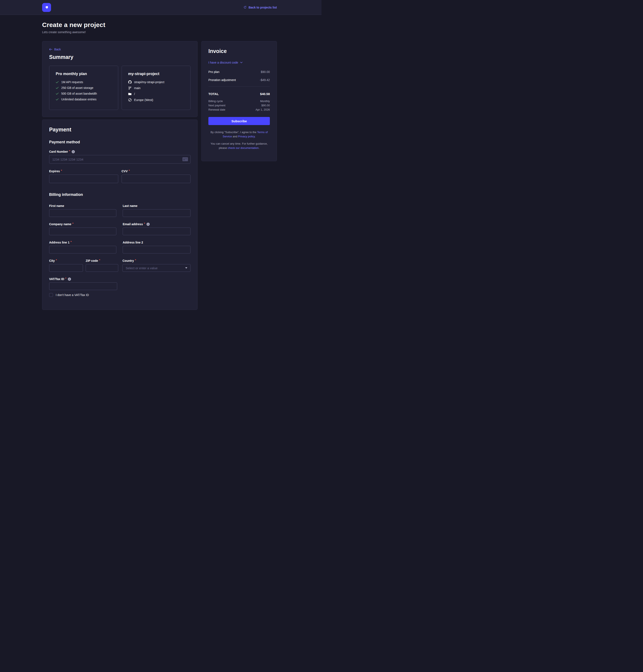 The image size is (643, 672). I want to click on page-subtitle: Lets create something awesome!, so click(160, 32).